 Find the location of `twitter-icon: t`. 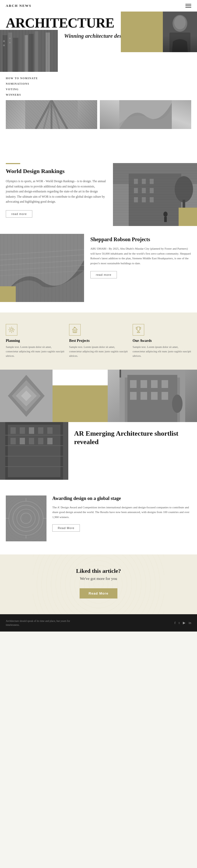

twitter-icon: t is located at coordinates (179, 623).